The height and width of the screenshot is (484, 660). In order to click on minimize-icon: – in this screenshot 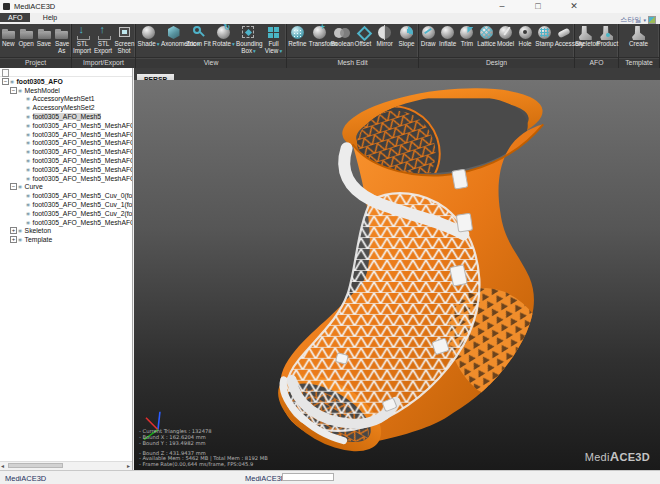, I will do `click(502, 6)`.